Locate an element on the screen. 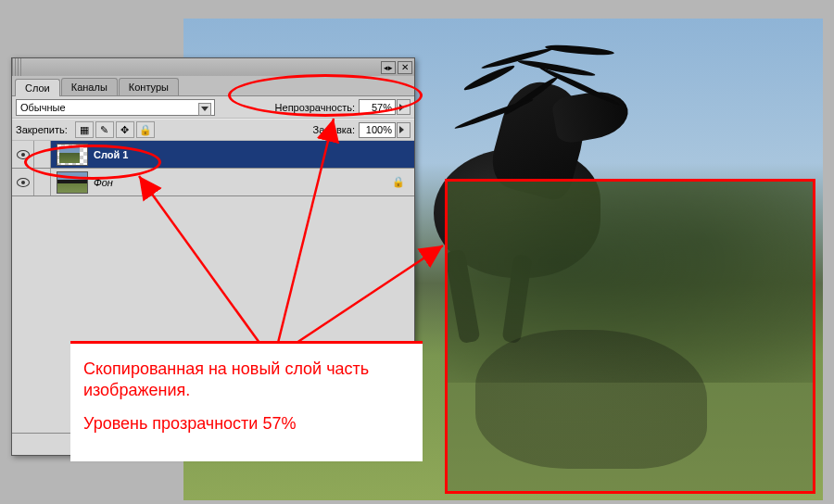  opacity-input: 57% is located at coordinates (377, 107).